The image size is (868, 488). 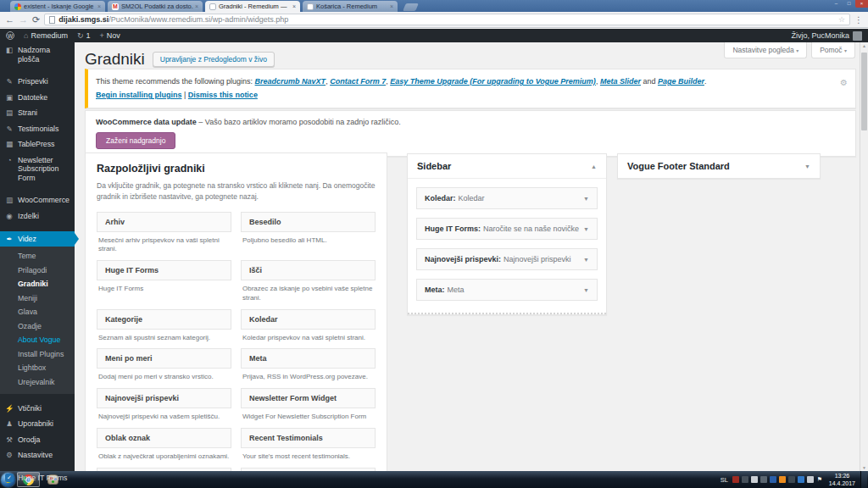 I want to click on back-icon: ←, so click(x=10, y=20).